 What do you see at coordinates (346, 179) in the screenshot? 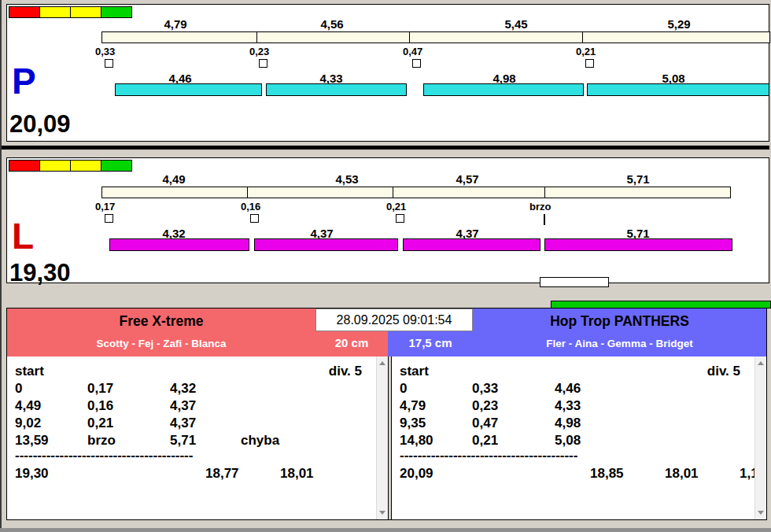
I see `split-time-label: 4,53` at bounding box center [346, 179].